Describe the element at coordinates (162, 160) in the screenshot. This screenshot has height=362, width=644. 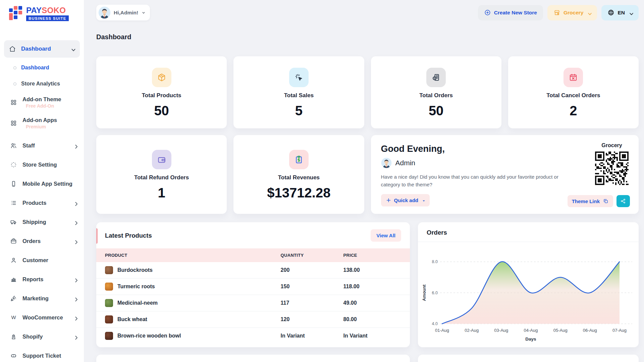
I see `wallet-icon-badge` at that location.